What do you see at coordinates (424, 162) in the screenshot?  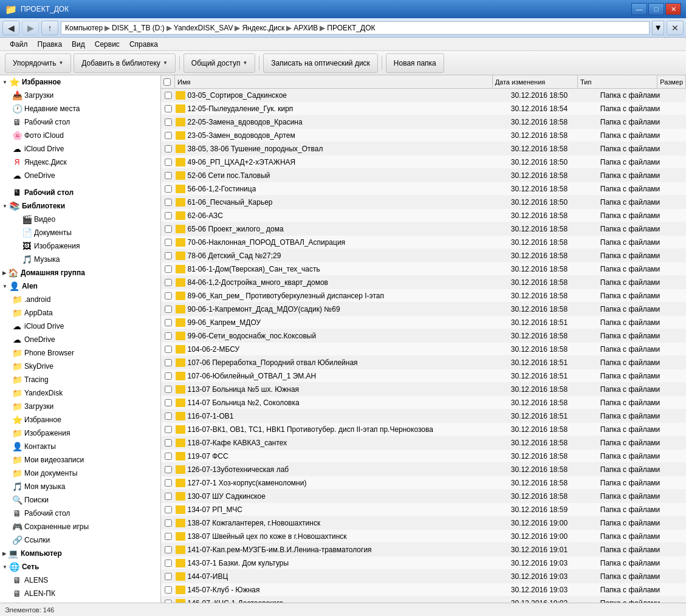 I see `table-row: 49-06_РП_ЦХАД+2-хЭТАЖНАЯ 30.12.2016 18:5…` at bounding box center [424, 162].